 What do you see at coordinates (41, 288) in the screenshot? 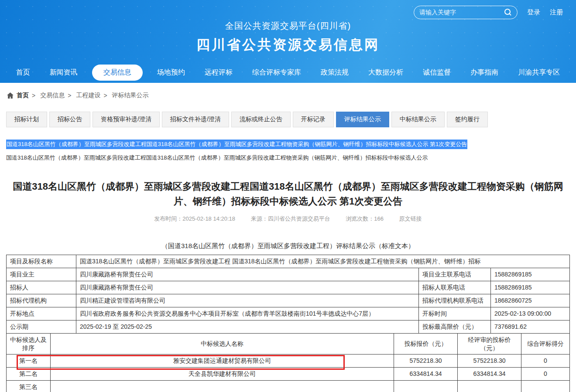
I see `cell-label: 招标人` at bounding box center [41, 288].